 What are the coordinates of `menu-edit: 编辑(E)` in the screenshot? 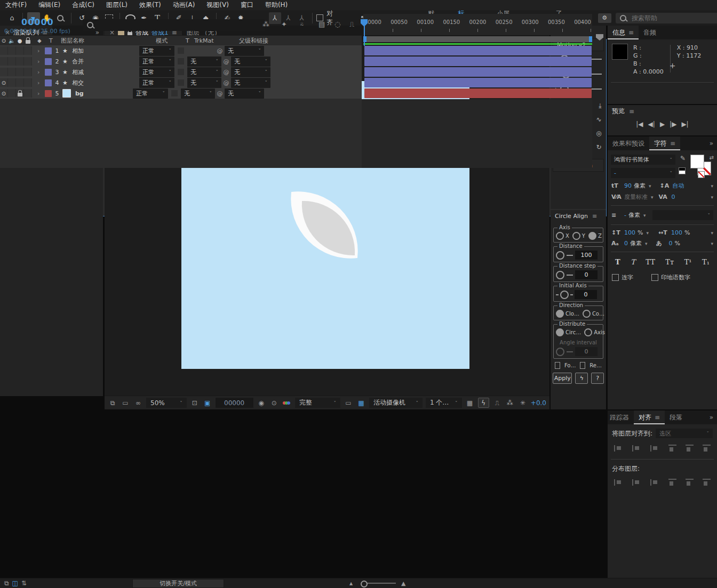 It's located at (49, 5).